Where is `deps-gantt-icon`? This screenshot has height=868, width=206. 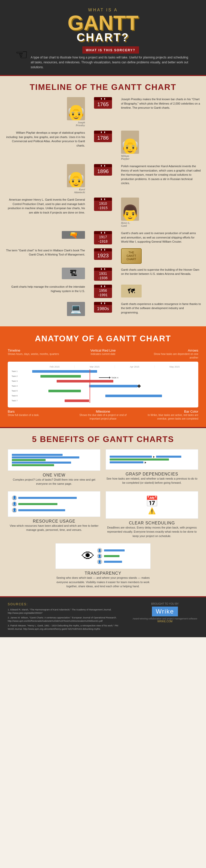 deps-gantt-icon is located at coordinates (152, 460).